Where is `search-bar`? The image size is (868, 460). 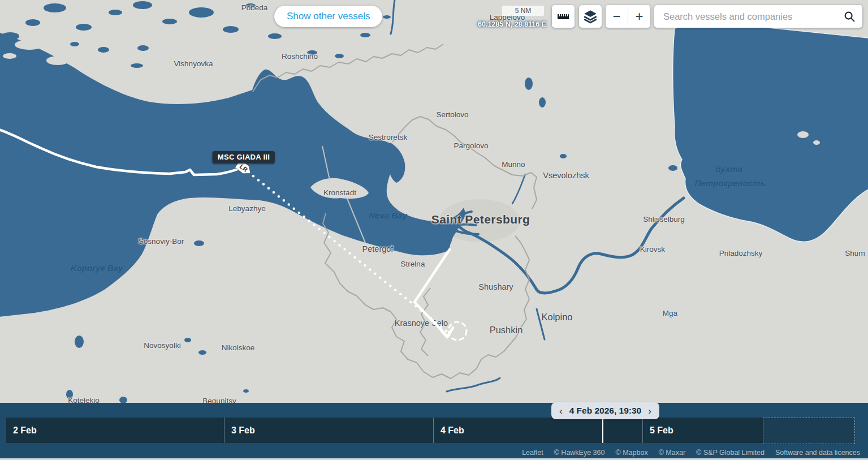 search-bar is located at coordinates (758, 16).